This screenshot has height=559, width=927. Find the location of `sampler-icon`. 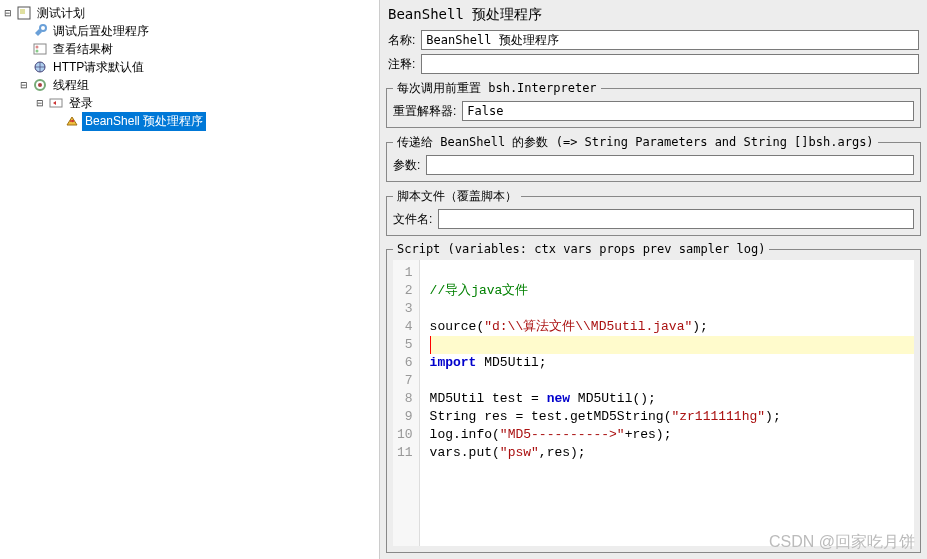

sampler-icon is located at coordinates (56, 103).